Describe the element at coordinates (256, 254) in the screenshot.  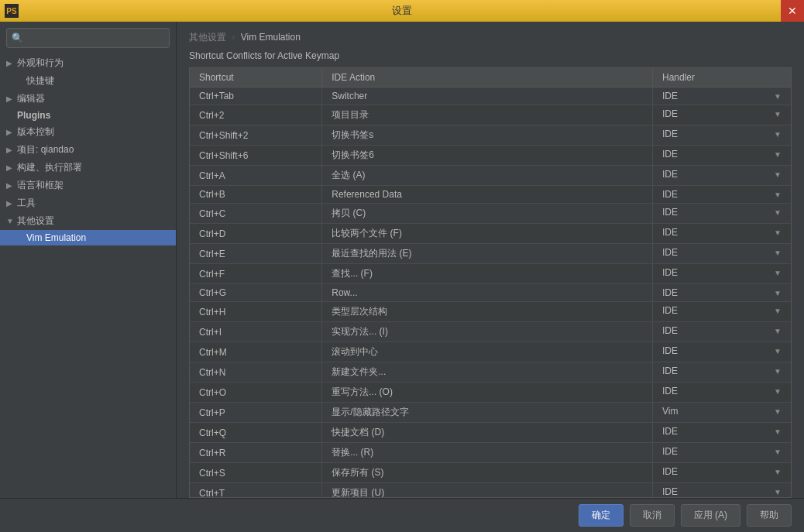
I see `cell-shortcut: Ctrl+E` at that location.